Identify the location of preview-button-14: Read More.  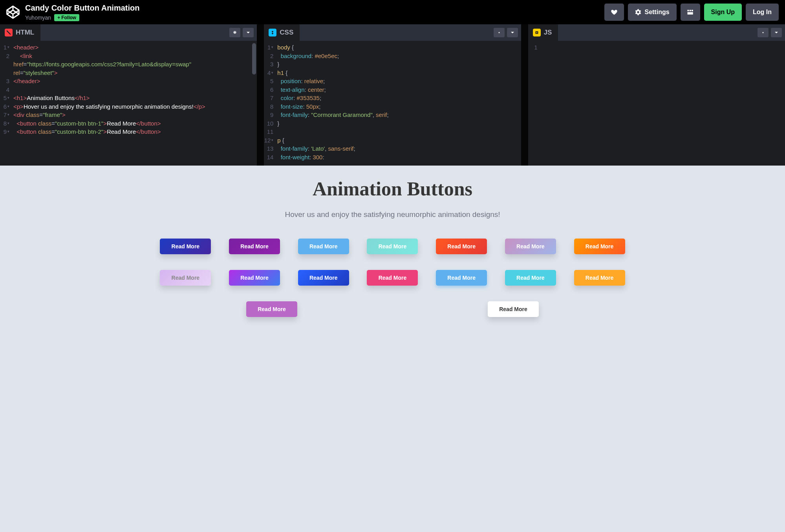
(600, 278).